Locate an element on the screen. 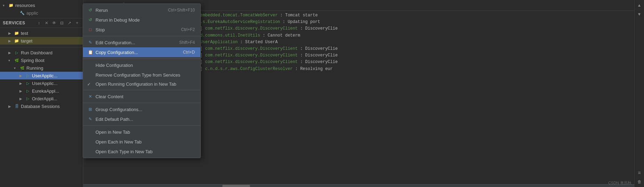 The image size is (644, 187). watermark: CSDN 奥迅秋 is located at coordinates (620, 183).